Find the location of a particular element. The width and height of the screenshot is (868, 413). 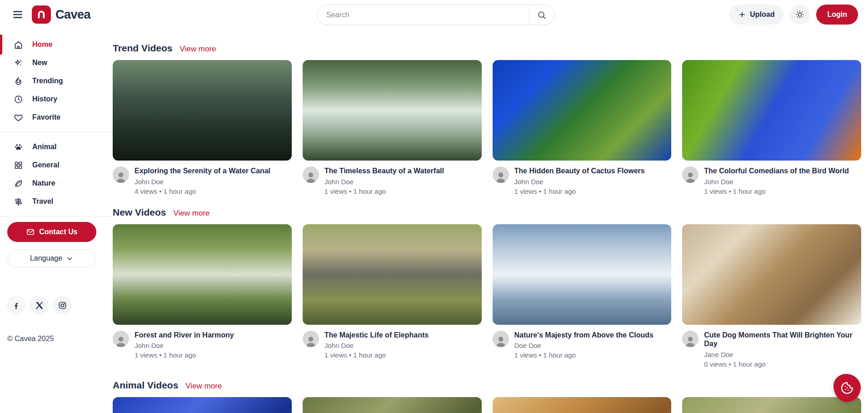

video-meta: Nature's Majesty from Above the Clouds D… is located at coordinates (582, 345).